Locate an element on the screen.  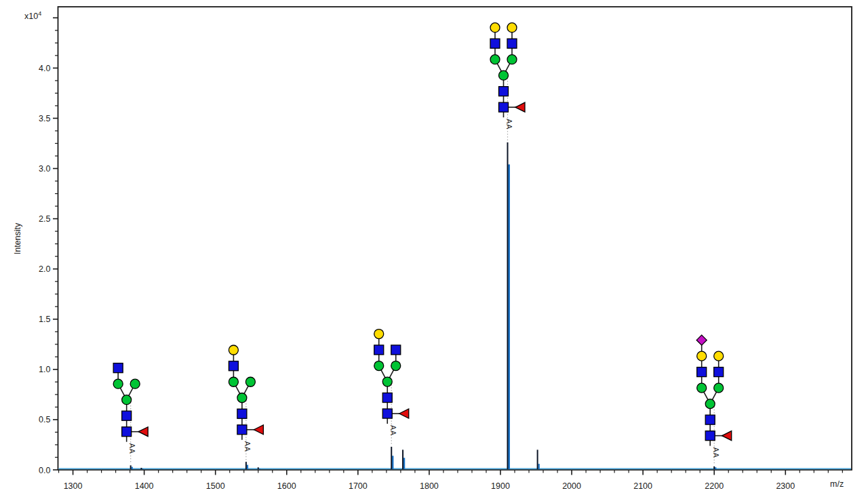
svg-text: 3.0 is located at coordinates (45, 169).